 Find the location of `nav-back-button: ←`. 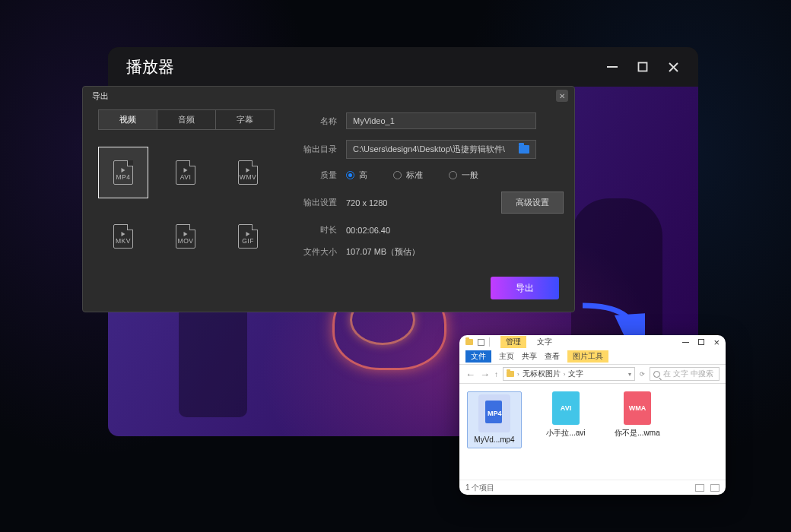

nav-back-button: ← is located at coordinates (470, 374).